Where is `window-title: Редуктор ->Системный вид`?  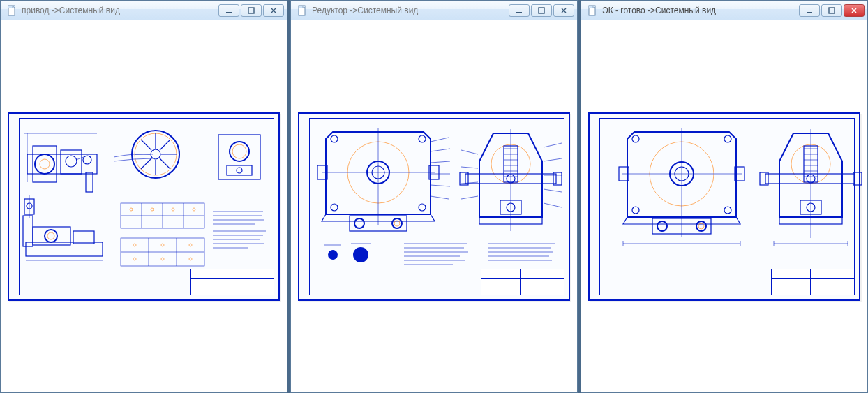
window-title: Редуктор ->Системный вид is located at coordinates (408, 10).